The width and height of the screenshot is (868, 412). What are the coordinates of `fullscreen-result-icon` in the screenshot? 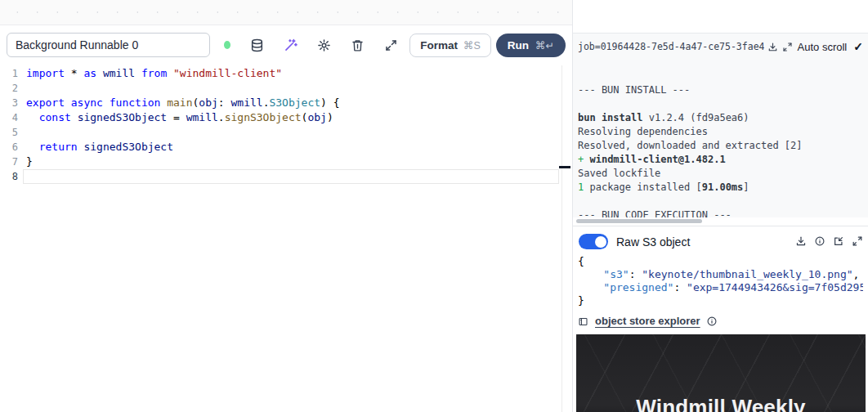 It's located at (857, 241).